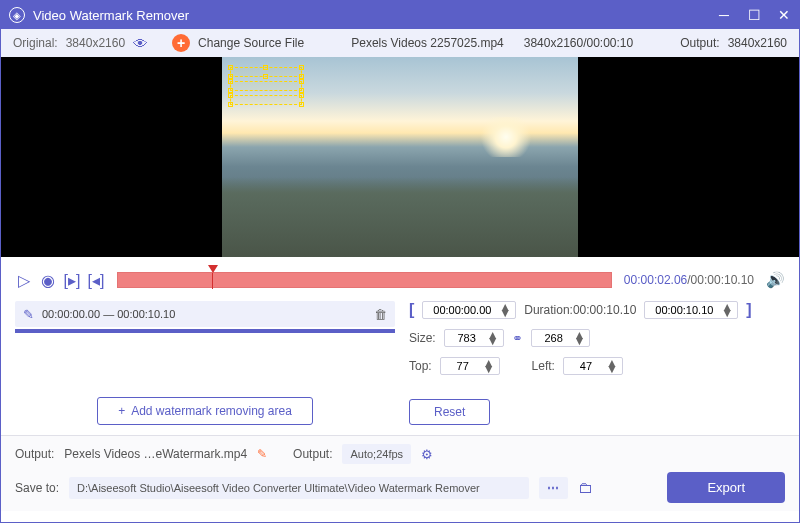 Image resolution: width=800 pixels, height=523 pixels. What do you see at coordinates (262, 454) in the screenshot?
I see `edit-filename-icon: ✎` at bounding box center [262, 454].